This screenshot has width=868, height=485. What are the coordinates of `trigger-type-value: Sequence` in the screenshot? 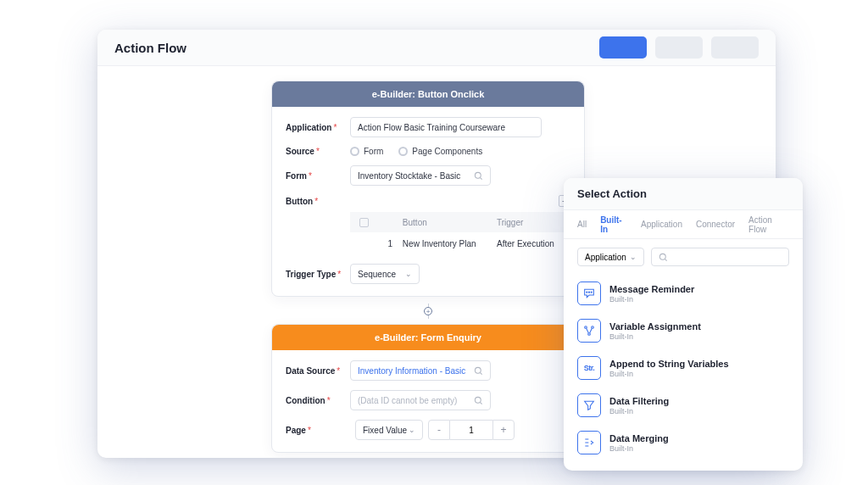 It's located at (376, 275).